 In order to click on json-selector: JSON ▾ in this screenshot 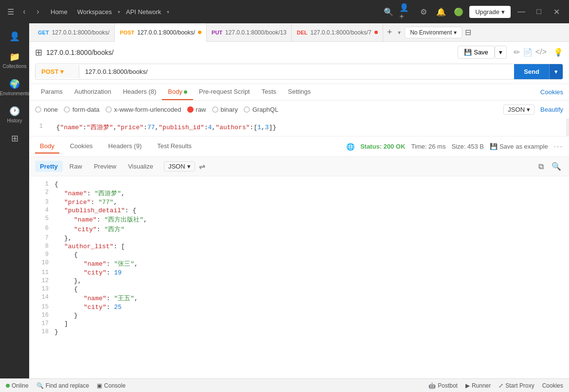, I will do `click(519, 110)`.